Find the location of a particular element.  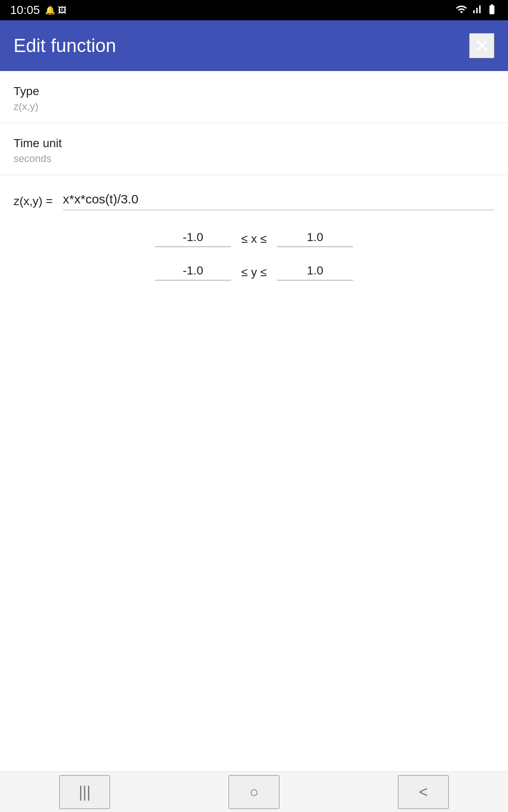

home-icon: ○ is located at coordinates (254, 792).